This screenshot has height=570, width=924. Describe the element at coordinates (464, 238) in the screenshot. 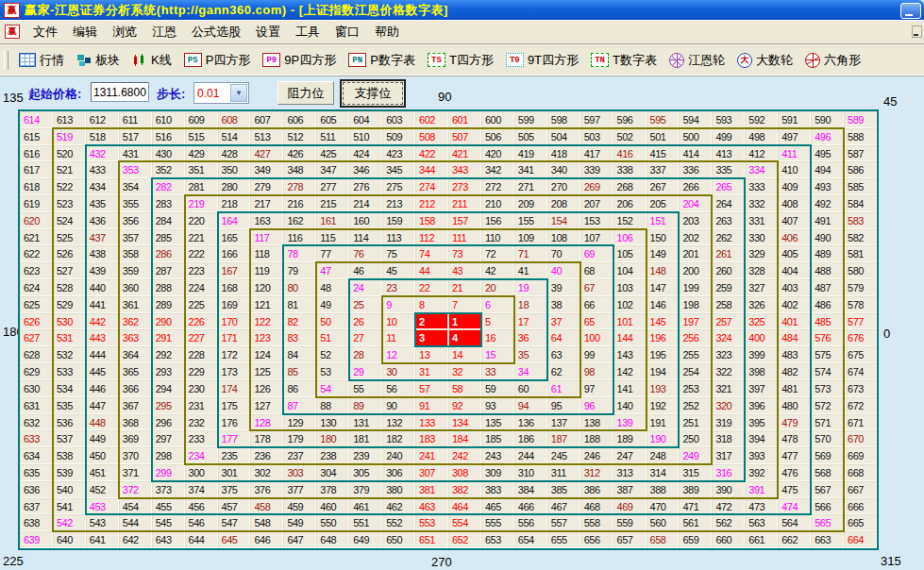

I see `grid-cell-111: 111` at that location.